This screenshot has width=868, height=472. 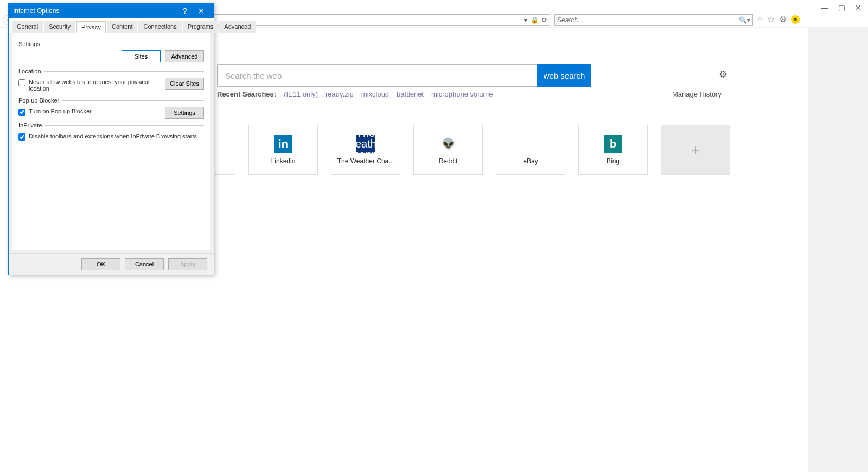 What do you see at coordinates (462, 94) in the screenshot?
I see `recent-term: microphone volume` at bounding box center [462, 94].